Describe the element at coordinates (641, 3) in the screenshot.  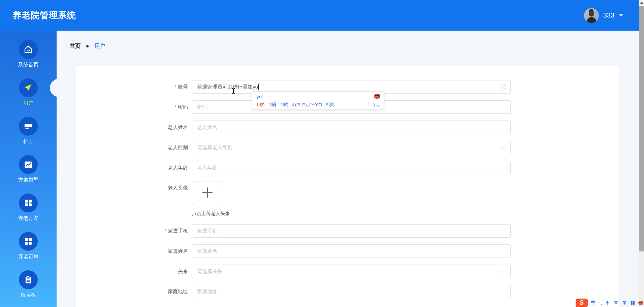
I see `scrollbar-up-button` at that location.